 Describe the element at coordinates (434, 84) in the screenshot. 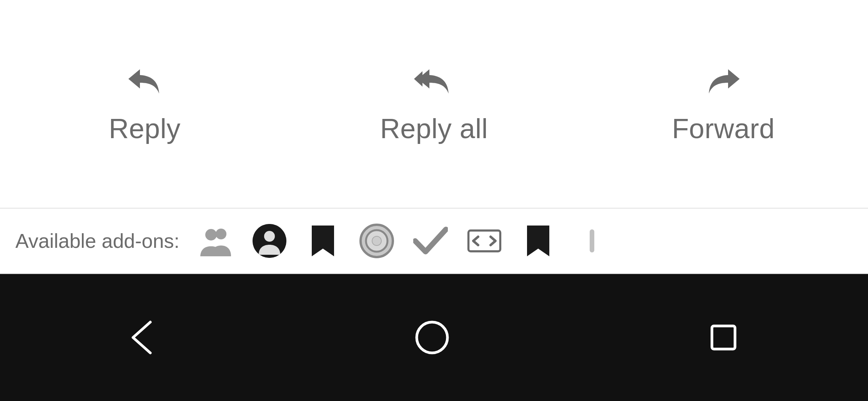

I see `reply-all-icon` at that location.